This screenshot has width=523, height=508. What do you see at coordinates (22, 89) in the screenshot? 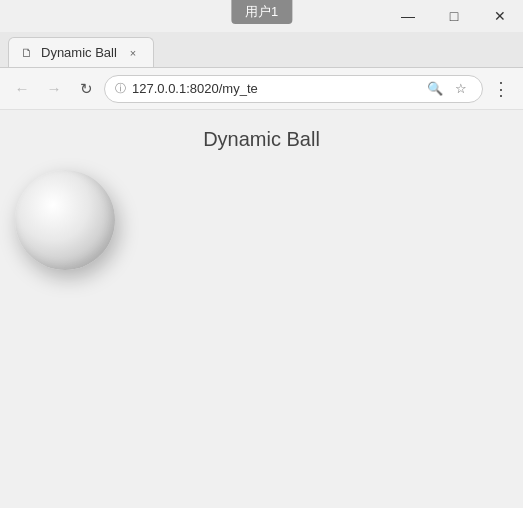
I see `back-button: ←` at bounding box center [22, 89].